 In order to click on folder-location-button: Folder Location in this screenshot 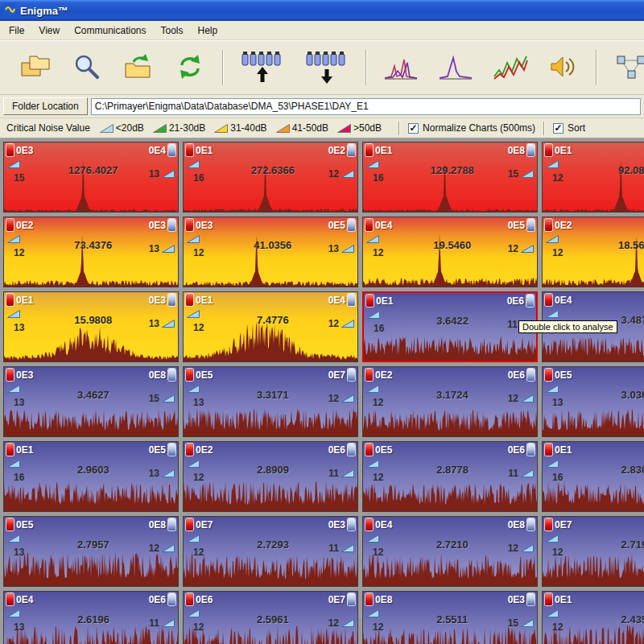, I will do `click(45, 106)`.